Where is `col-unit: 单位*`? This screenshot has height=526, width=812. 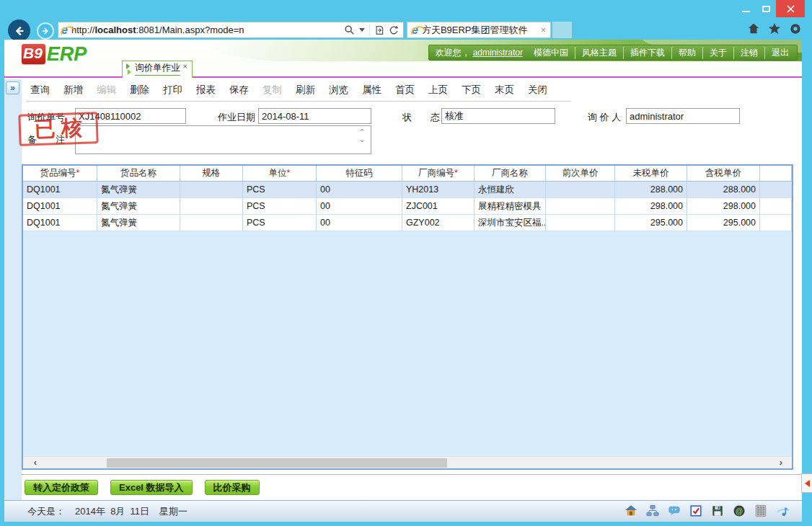 col-unit: 单位* is located at coordinates (280, 174).